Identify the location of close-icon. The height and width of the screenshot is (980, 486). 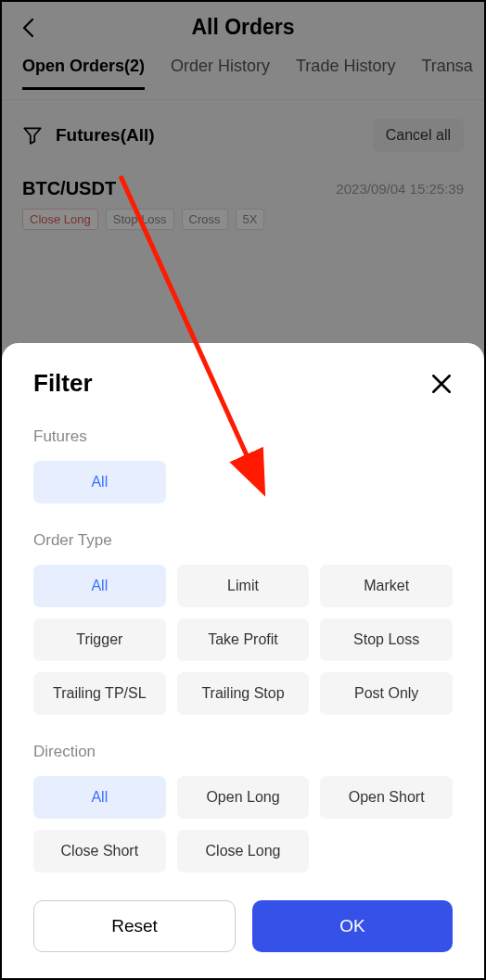
(441, 384).